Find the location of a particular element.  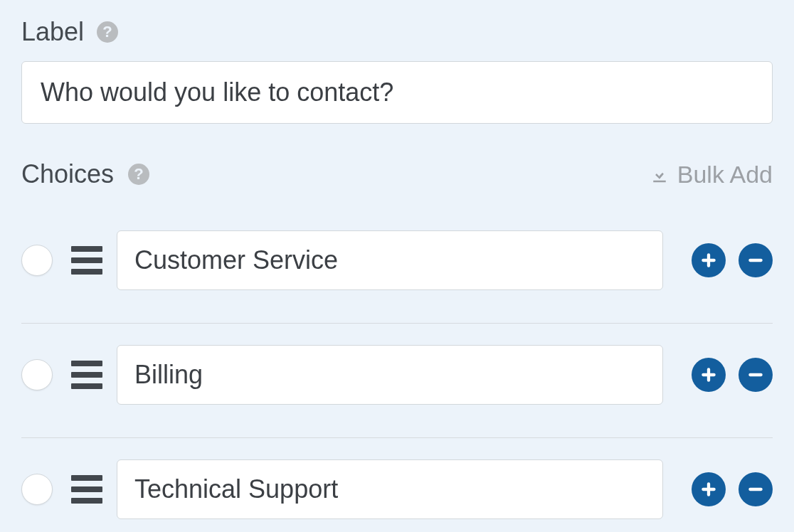

bulk-add-label: Bulk Add is located at coordinates (725, 175).